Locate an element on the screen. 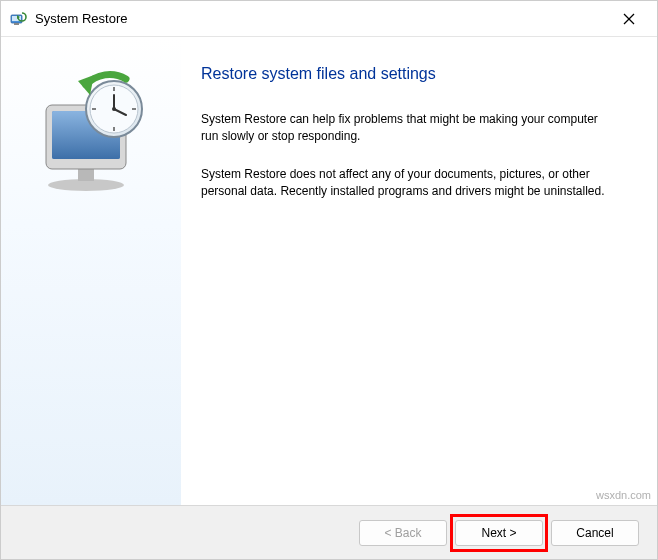 The image size is (658, 560). description-paragraph-2: System Restore does not affect any of yo… is located at coordinates (409, 184).